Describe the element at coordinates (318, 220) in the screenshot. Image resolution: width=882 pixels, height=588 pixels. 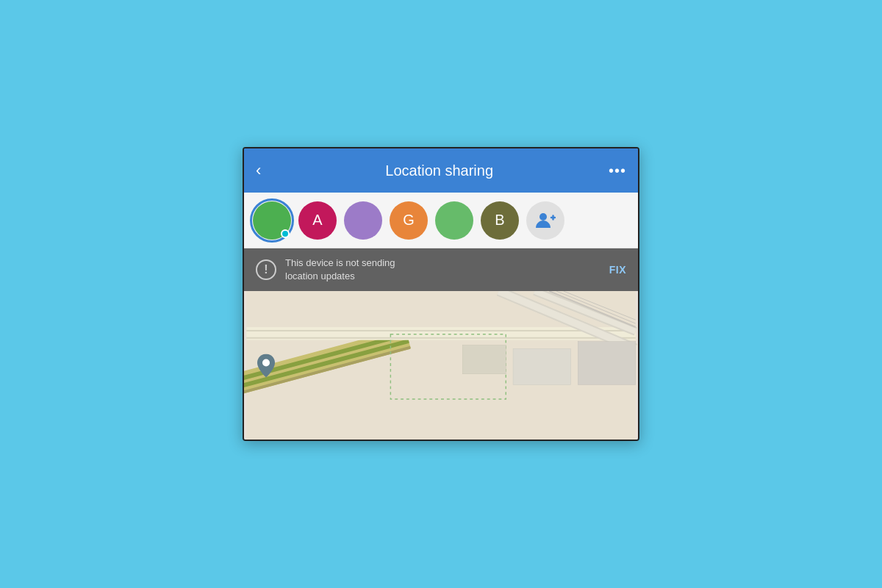
I see `avatar-a: A` at that location.